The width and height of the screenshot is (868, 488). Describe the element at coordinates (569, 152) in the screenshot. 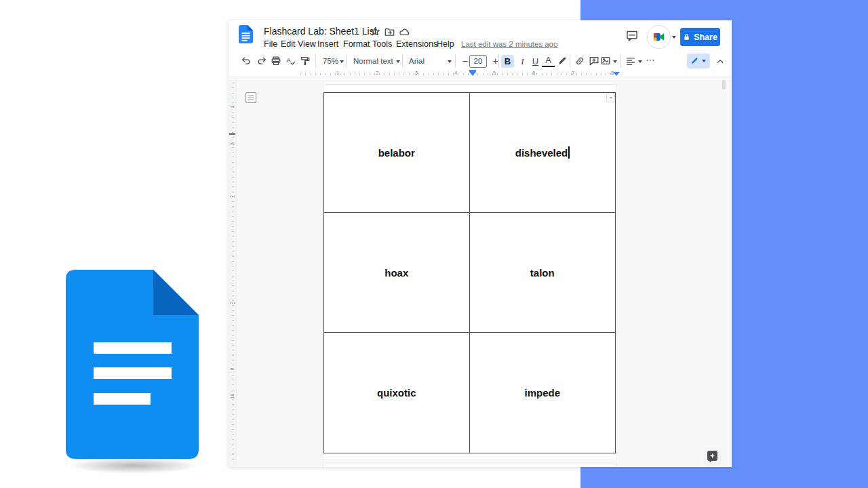

I see `text-cursor` at that location.